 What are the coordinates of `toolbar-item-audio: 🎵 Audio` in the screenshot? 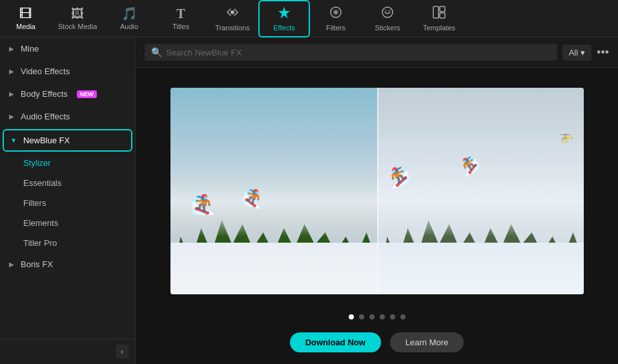 It's located at (129, 19).